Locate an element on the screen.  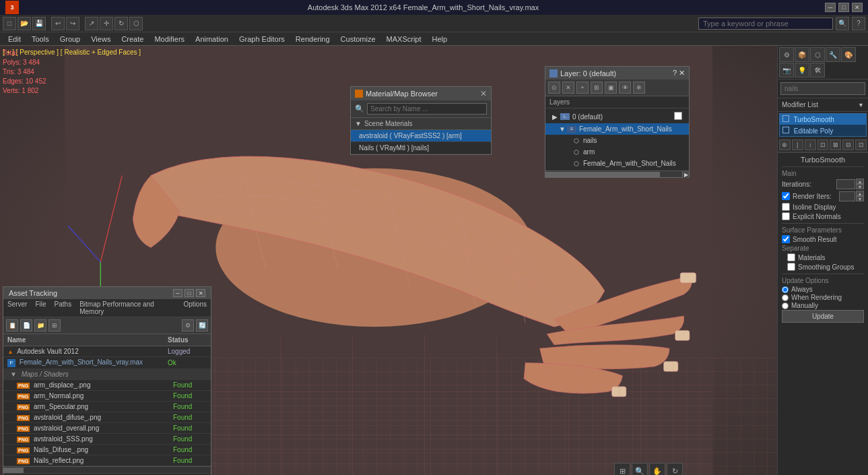
orbit-button: ↻ is located at coordinates (675, 469).